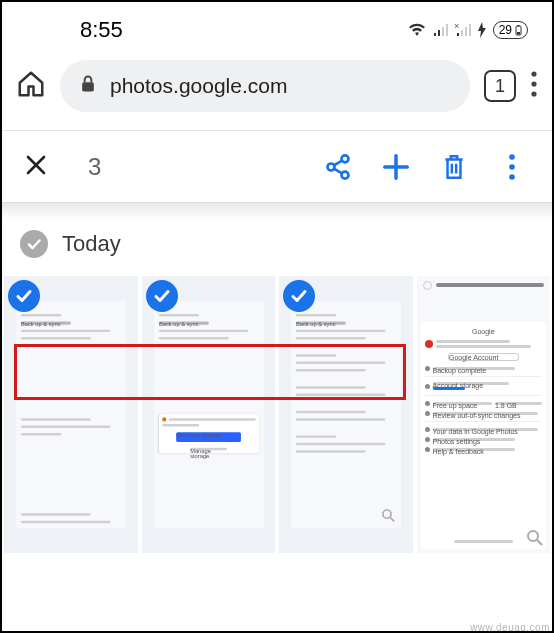  I want to click on thumbnail-preview: Back up & sync Get more storage Manage s…, so click(208, 414).